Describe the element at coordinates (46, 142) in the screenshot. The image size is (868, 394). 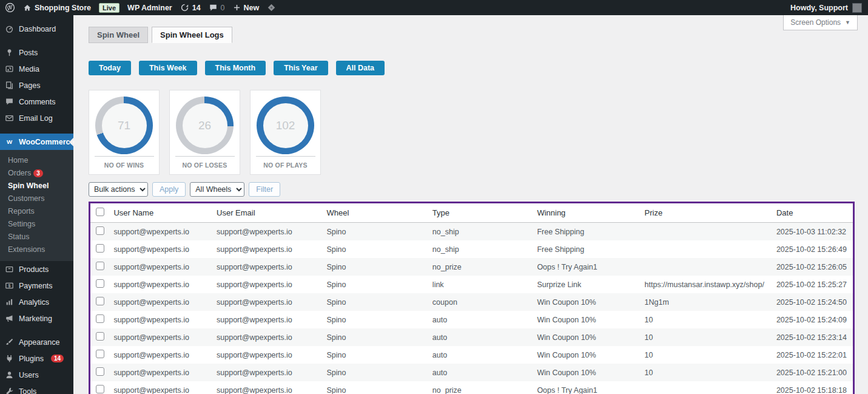
I see `sidebar-item-label: WooCommerce` at that location.